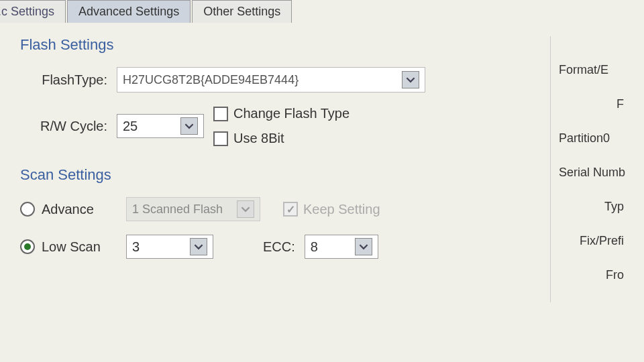 The height and width of the screenshot is (362, 644). Describe the element at coordinates (136, 247) in the screenshot. I see `low-scan-value: 3` at that location.